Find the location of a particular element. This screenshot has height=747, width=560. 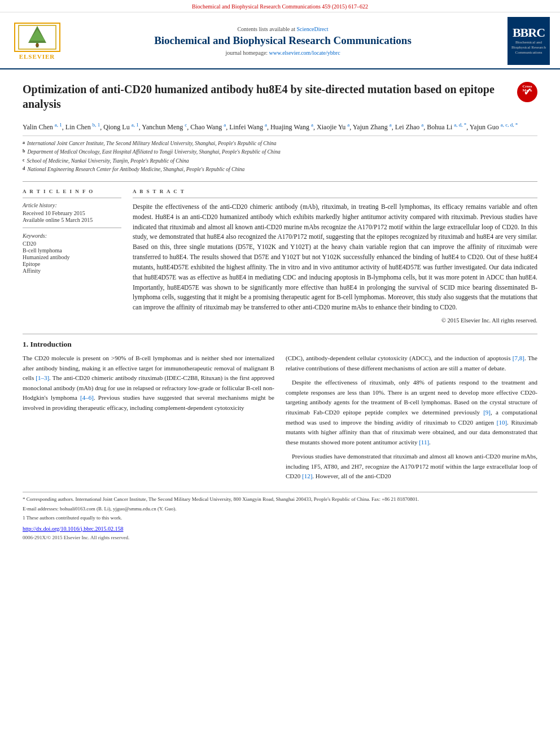

email-note: E-mail addresses: bohuali0163.com (B. Li… is located at coordinates (280, 509).